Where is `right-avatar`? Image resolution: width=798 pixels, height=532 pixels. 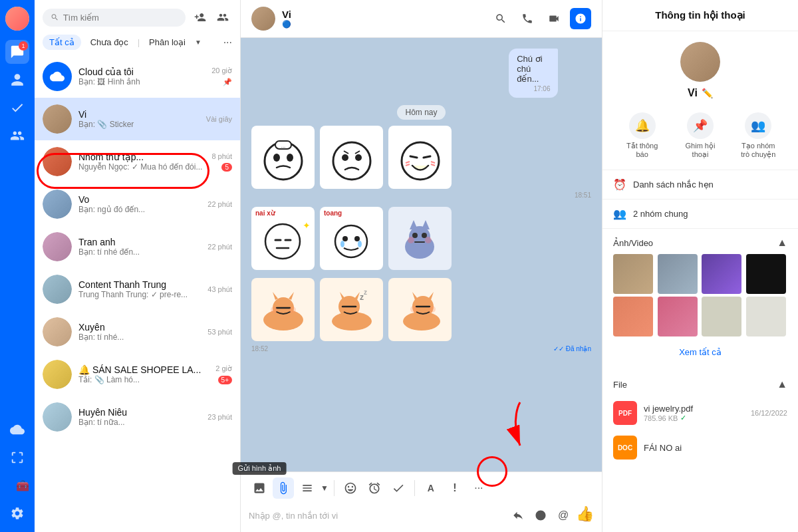
right-avatar is located at coordinates (700, 62).